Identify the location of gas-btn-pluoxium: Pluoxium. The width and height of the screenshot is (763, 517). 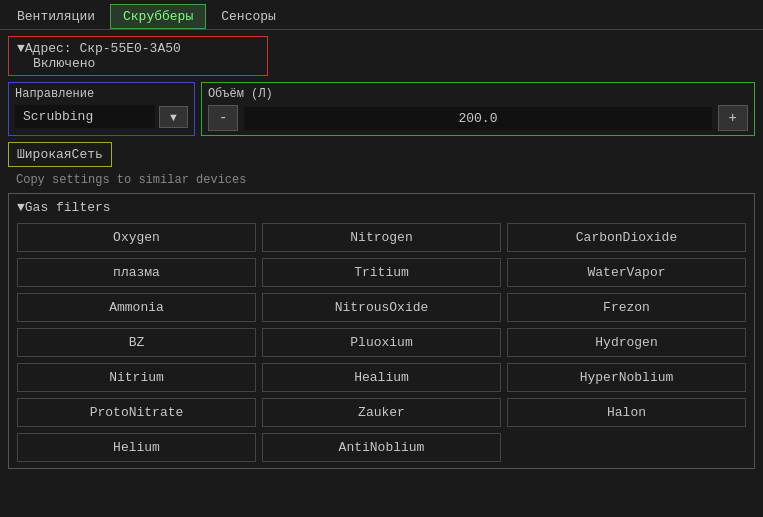
(382, 342).